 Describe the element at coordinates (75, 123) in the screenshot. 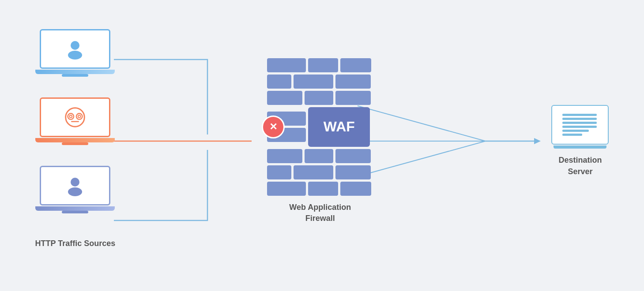

I see `laptop-attacker` at that location.